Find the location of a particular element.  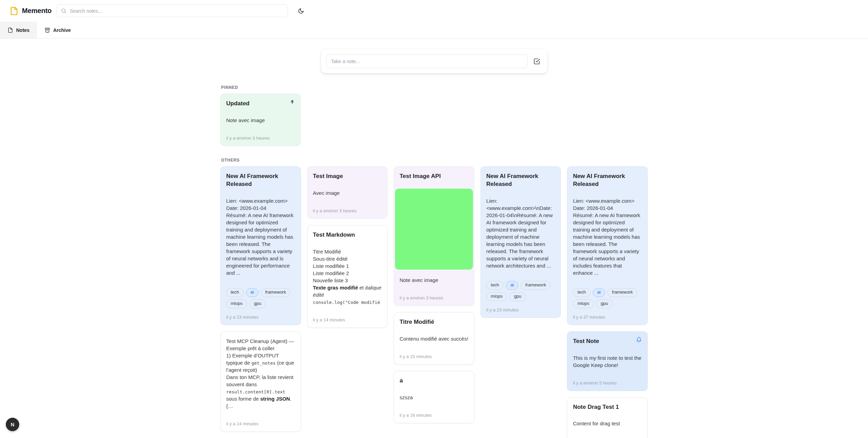

note-timestamp: il y a 15 minutes is located at coordinates (434, 357).